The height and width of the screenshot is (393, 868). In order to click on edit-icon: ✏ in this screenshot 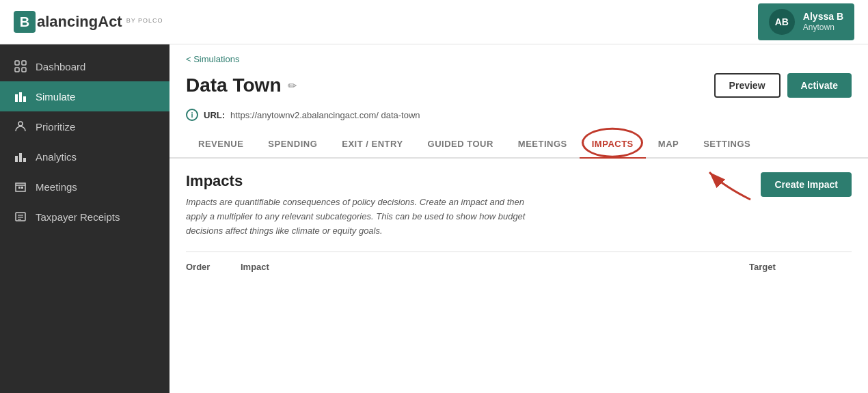, I will do `click(293, 86)`.